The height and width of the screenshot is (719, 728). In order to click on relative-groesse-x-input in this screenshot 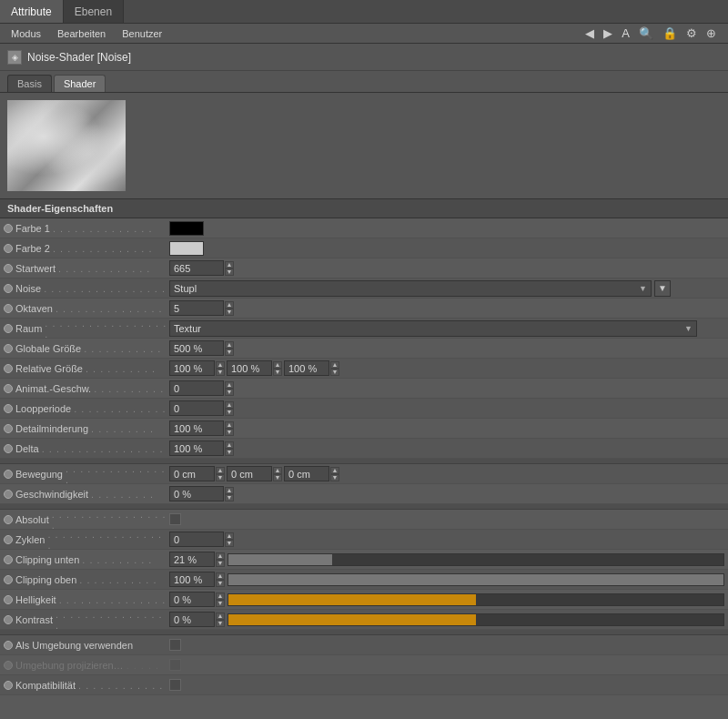, I will do `click(192, 368)`.